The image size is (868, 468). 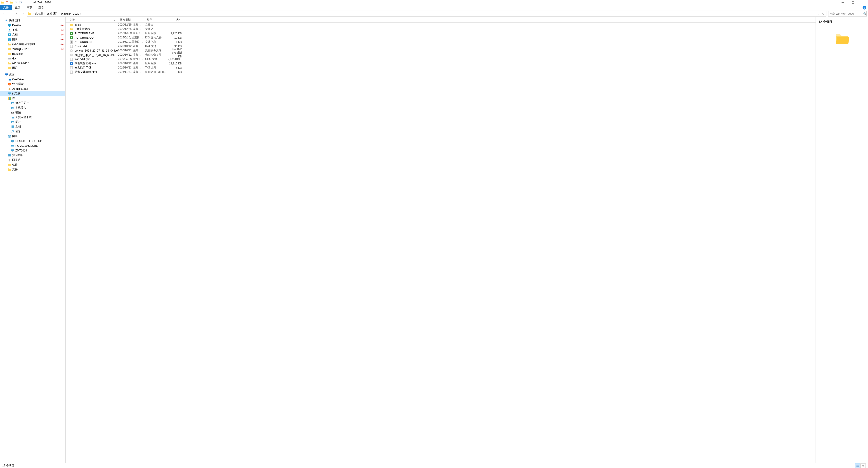 I want to click on refresh-button: ↻, so click(x=824, y=14).